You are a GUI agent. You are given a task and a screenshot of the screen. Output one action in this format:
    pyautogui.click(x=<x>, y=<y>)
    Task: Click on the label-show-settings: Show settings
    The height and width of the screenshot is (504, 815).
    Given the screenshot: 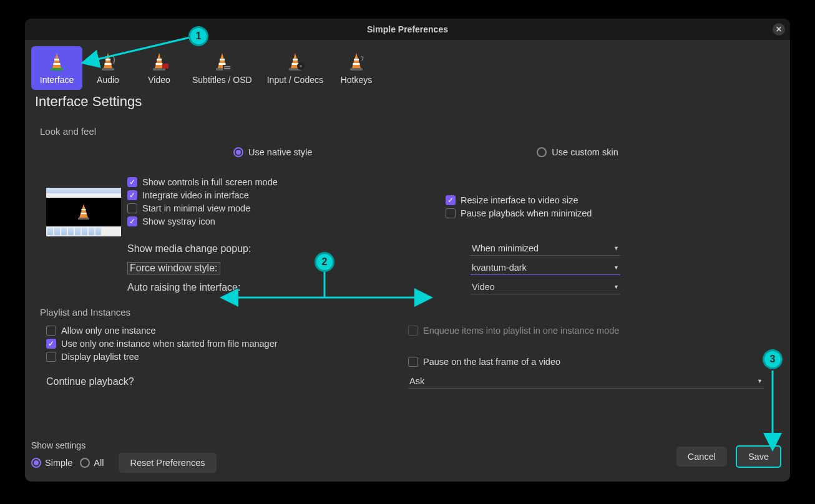 What is the action you would take?
    pyautogui.click(x=124, y=445)
    